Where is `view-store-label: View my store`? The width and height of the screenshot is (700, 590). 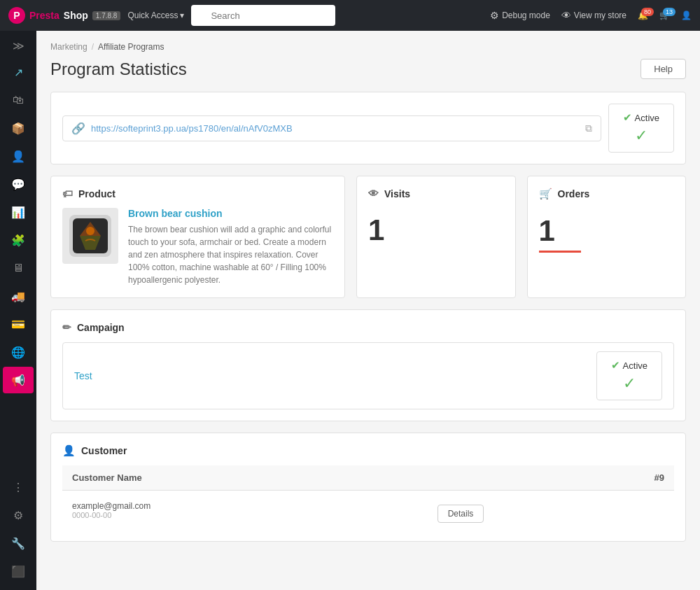 view-store-label: View my store is located at coordinates (601, 15).